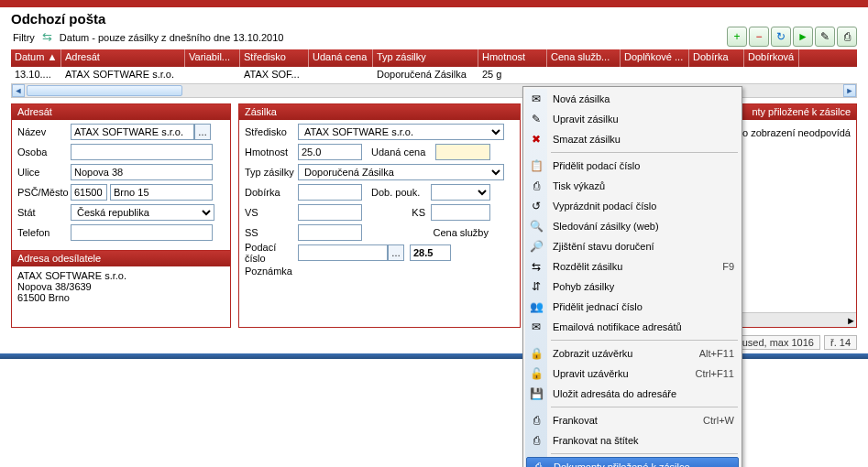 The image size is (868, 467). I want to click on typ-select: Doporučená Zásilka, so click(401, 172).